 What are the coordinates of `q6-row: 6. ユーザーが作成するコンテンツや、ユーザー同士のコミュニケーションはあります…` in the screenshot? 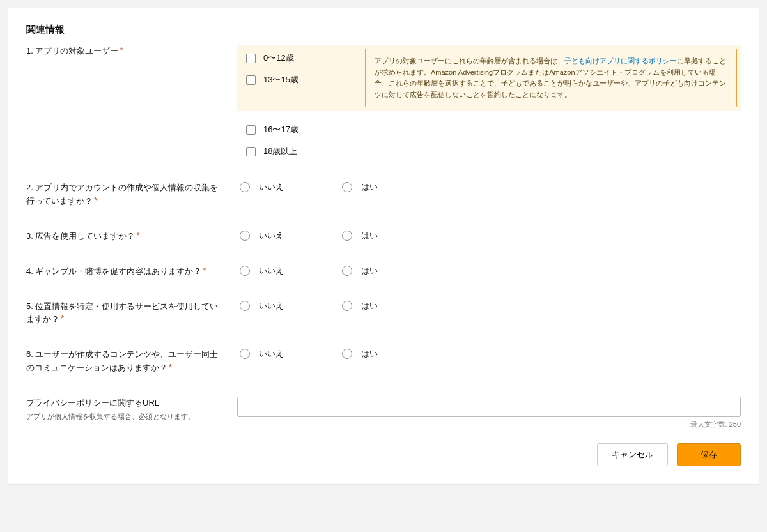 It's located at (384, 361).